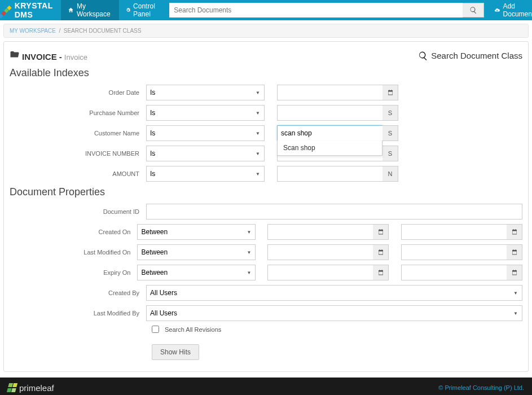 The width and height of the screenshot is (532, 395). I want to click on op-amount: Is, so click(205, 174).